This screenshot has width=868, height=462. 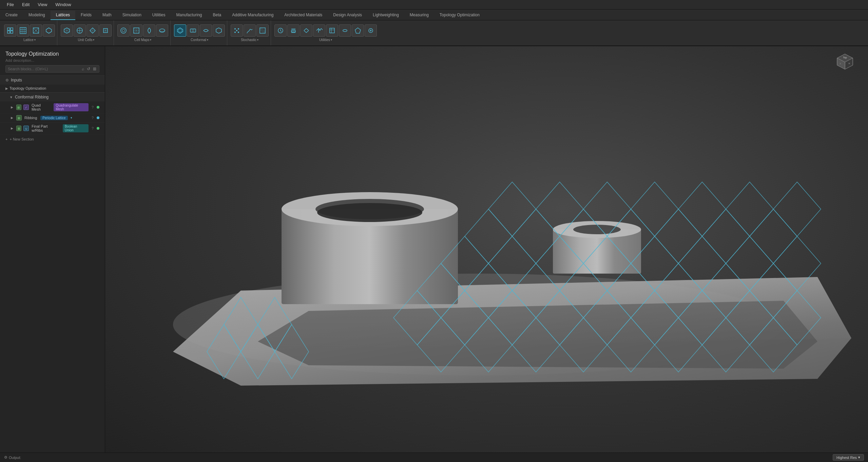 I want to click on new-section-label: + New Section, so click(x=22, y=139).